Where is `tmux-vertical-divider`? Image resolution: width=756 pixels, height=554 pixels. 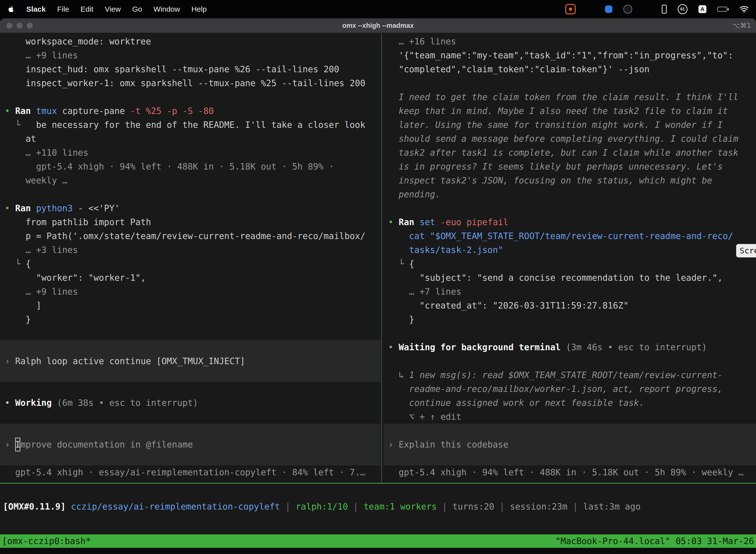
tmux-vertical-divider is located at coordinates (381, 258).